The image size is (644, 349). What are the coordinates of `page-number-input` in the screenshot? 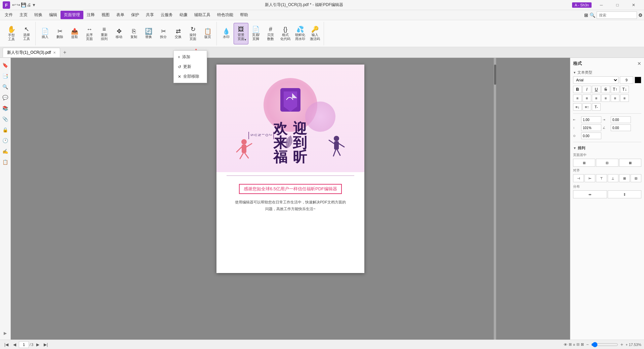 It's located at (24, 345).